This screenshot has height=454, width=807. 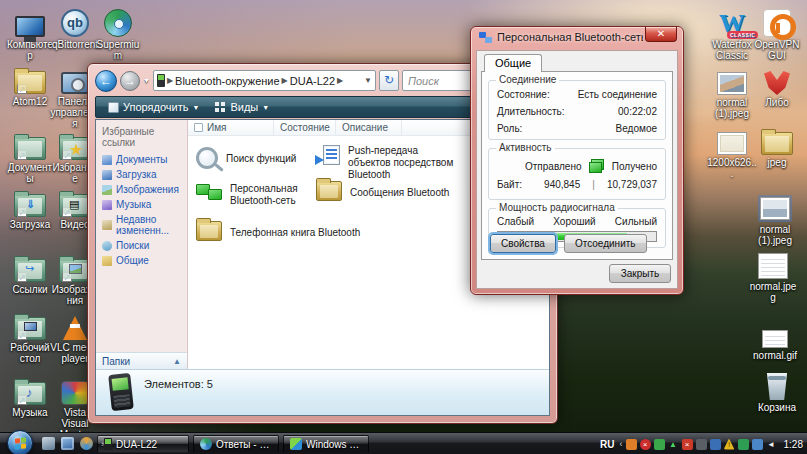 I want to click on desktop-icon-fox-app: Либо, so click(x=777, y=86).